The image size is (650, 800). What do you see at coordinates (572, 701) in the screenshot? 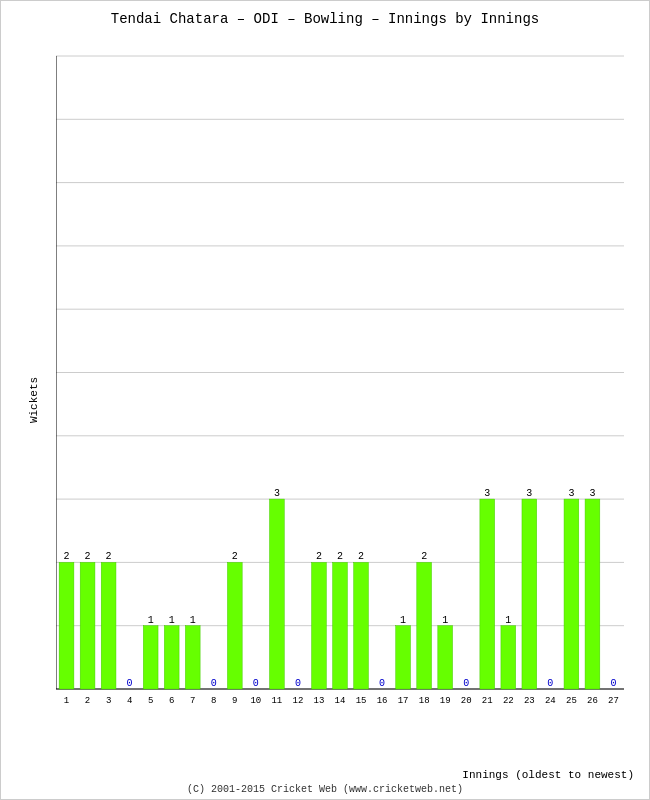
I see `svg-text: 25` at bounding box center [572, 701].